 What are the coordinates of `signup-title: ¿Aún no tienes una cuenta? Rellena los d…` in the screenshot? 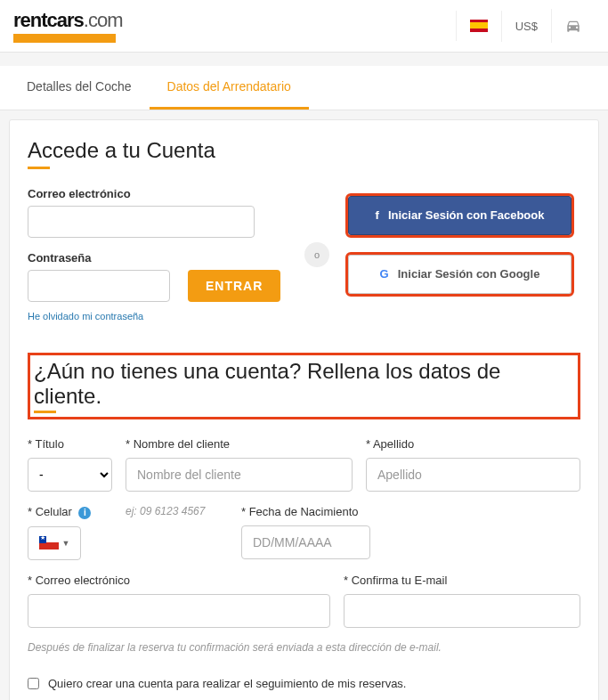 It's located at (304, 384).